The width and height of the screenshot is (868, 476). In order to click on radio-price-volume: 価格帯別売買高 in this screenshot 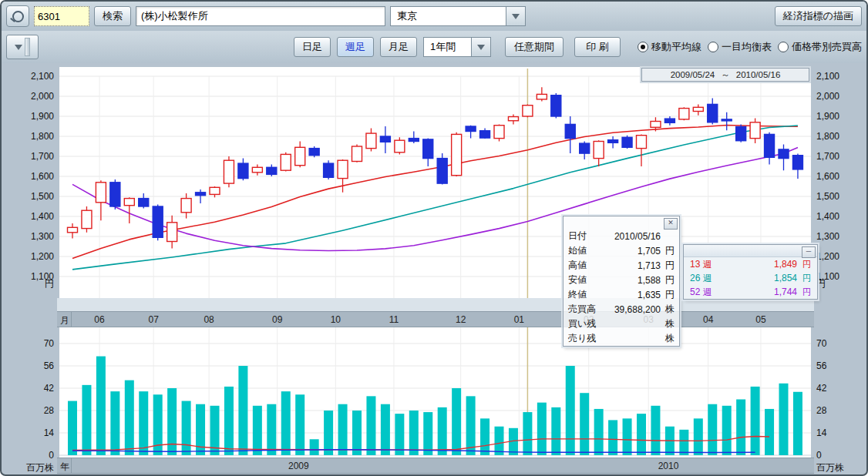, I will do `click(820, 47)`.